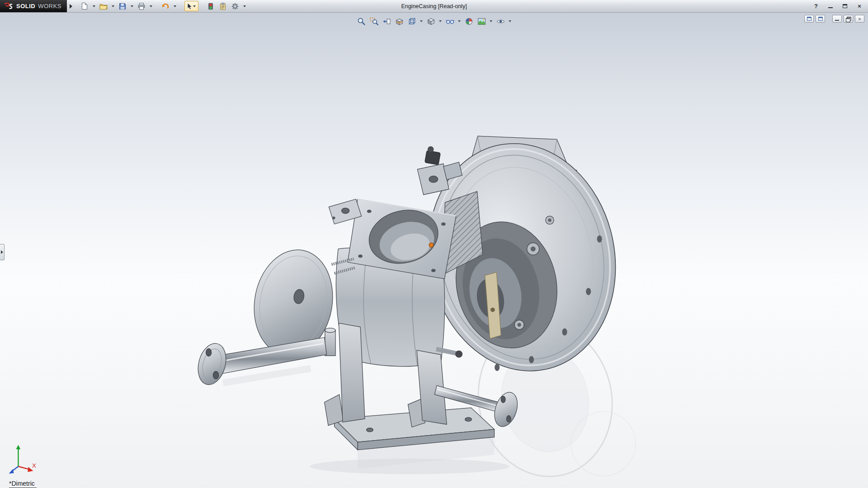 Image resolution: width=868 pixels, height=488 pixels. What do you see at coordinates (235, 6) in the screenshot?
I see `options-button` at bounding box center [235, 6].